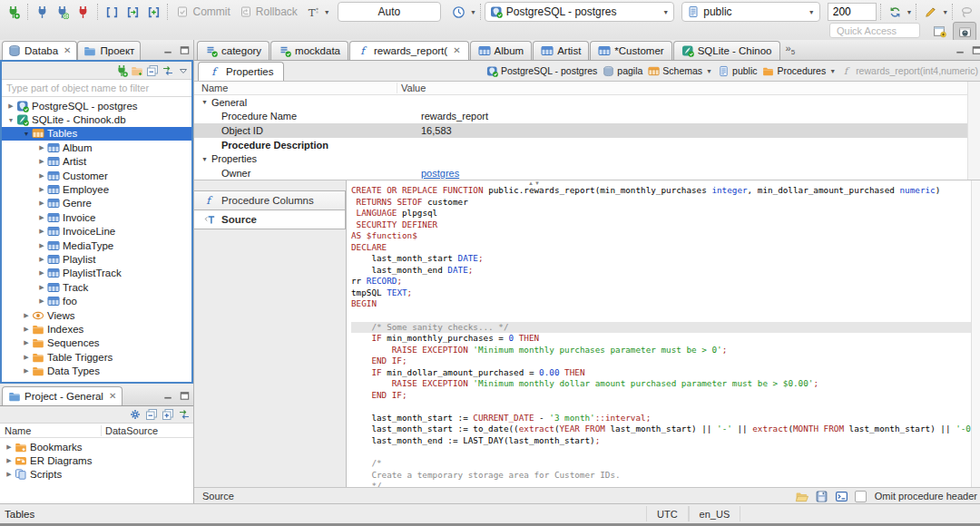  I want to click on tree-item-genre: ▶Genre, so click(96, 203).